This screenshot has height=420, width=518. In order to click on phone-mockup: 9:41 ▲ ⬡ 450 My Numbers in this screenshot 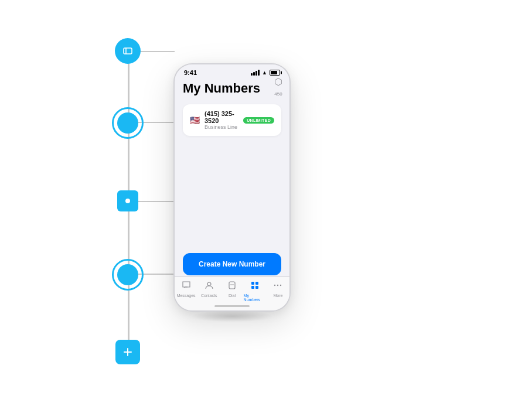, I will do `click(232, 187)`.